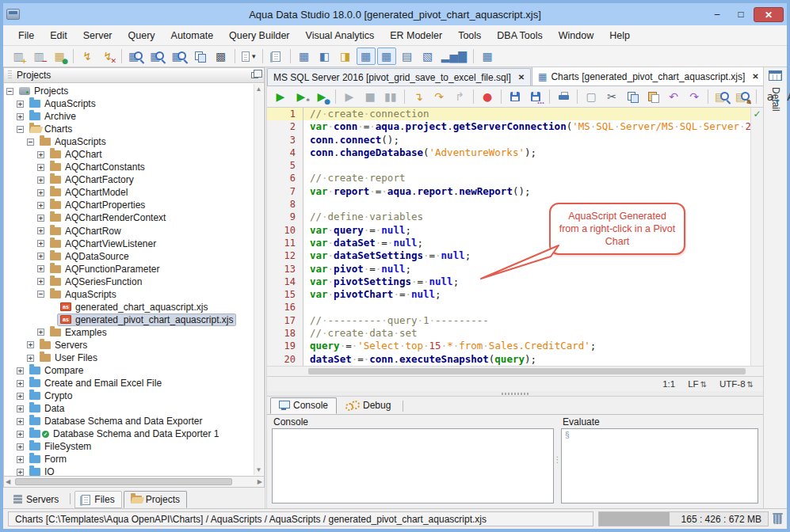  I want to click on outline-view-button: ▤, so click(407, 56).